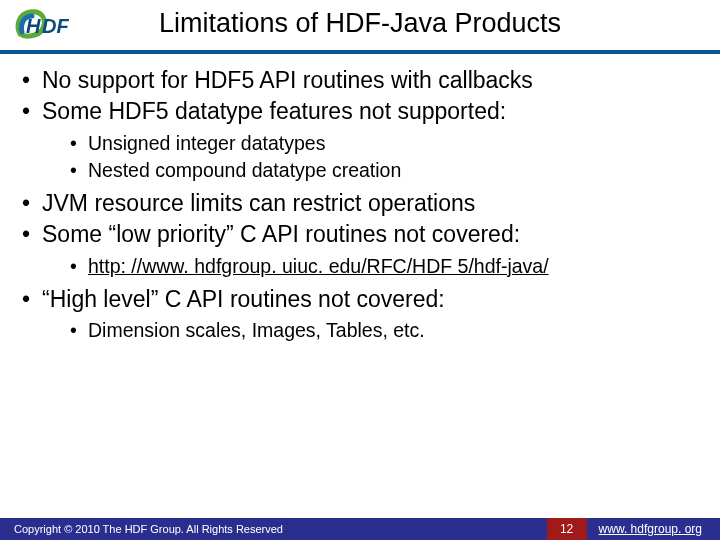 The width and height of the screenshot is (720, 540). What do you see at coordinates (274, 111) in the screenshot?
I see `bullet-text: Some HDF5 datatype features not supporte…` at bounding box center [274, 111].